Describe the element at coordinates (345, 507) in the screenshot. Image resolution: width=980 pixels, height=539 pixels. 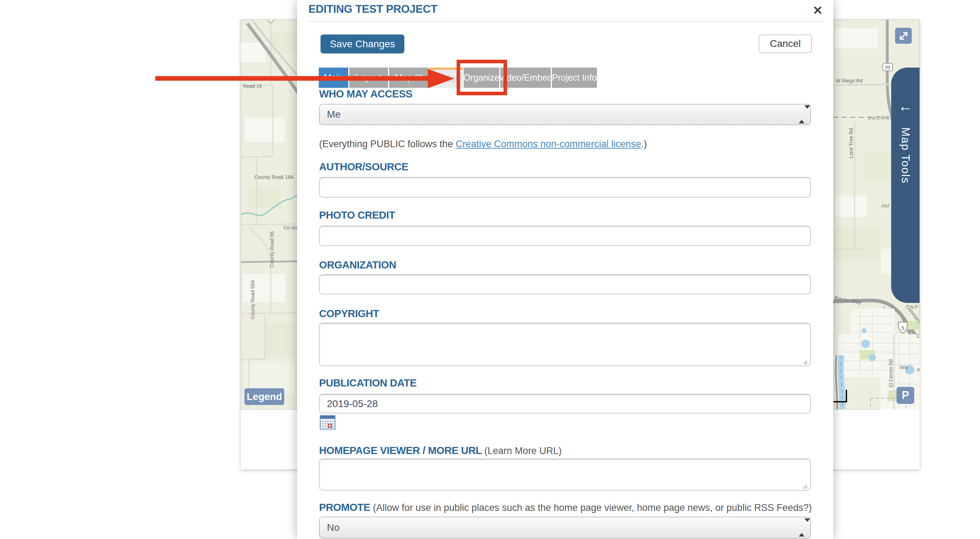
I see `promote-label-strong: PROMOTE` at that location.